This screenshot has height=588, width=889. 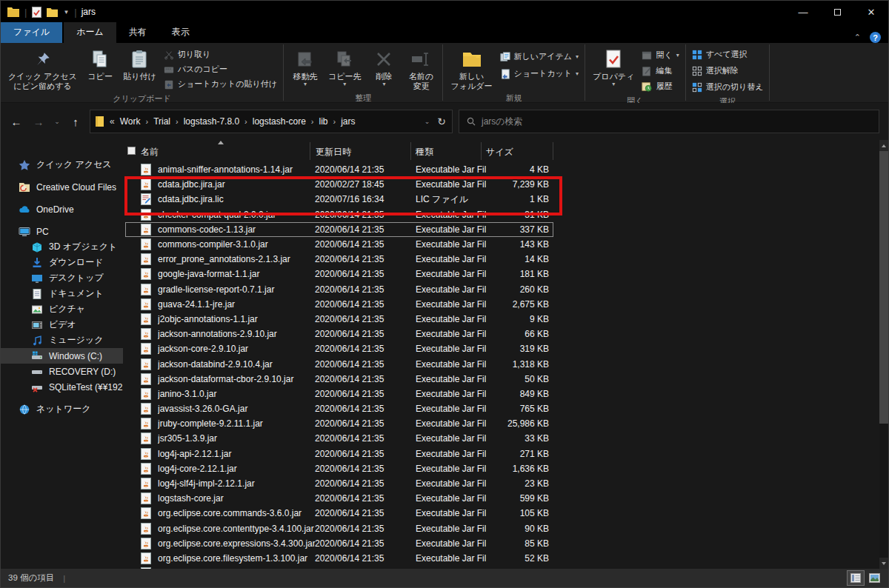 I want to click on file-row: google-java-format-1.1.jar2020/06/14 21:…, so click(x=501, y=274).